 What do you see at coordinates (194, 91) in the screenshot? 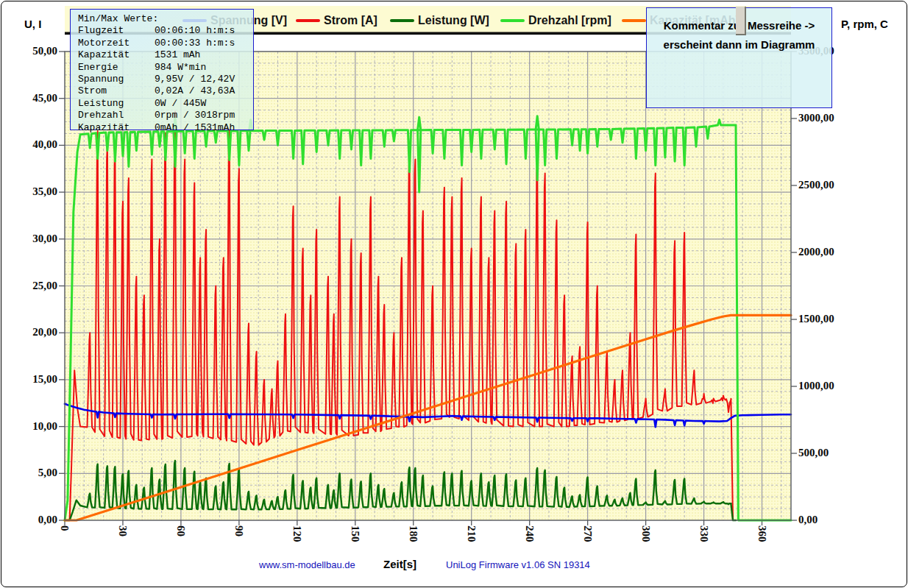
I see `info-row-value: 0,02A / 43,63A` at bounding box center [194, 91].